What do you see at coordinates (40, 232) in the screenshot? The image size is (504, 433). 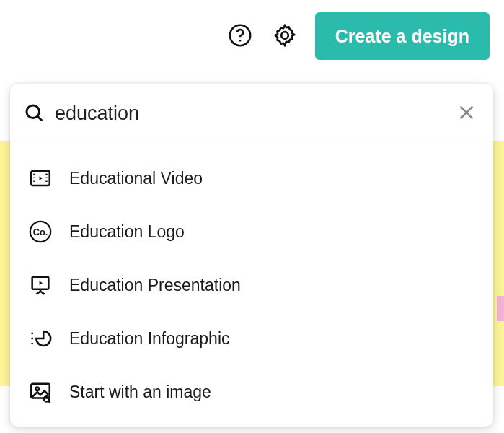 I see `svg-text: Co.` at bounding box center [40, 232].